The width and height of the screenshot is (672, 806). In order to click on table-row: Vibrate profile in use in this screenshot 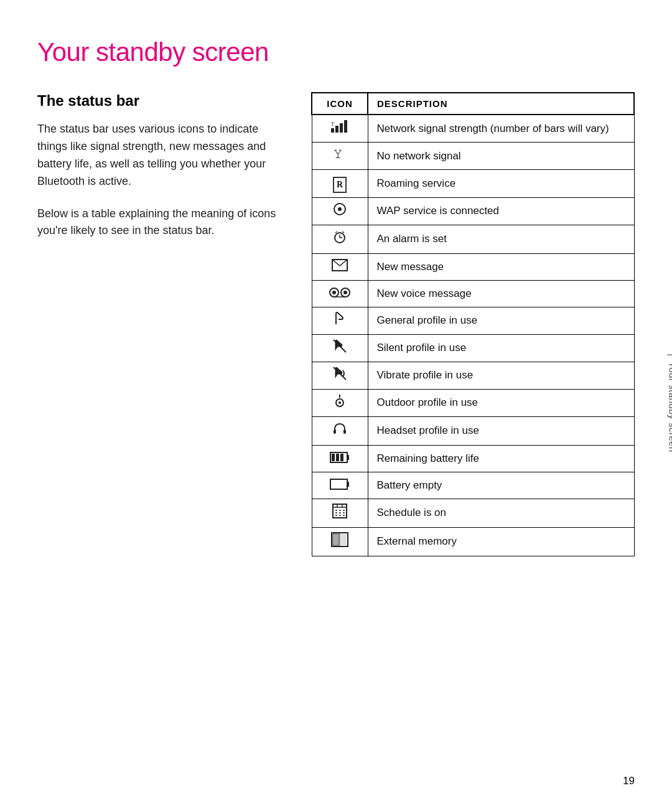, I will do `click(473, 375)`.